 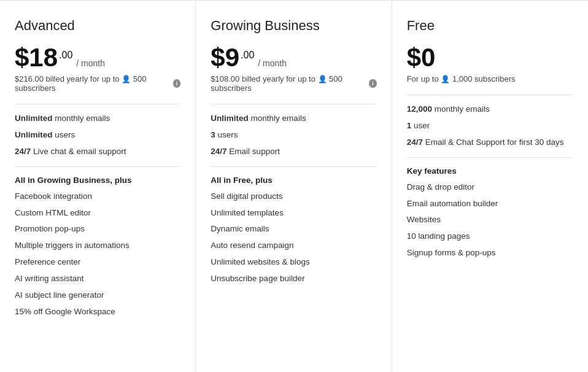 What do you see at coordinates (421, 58) in the screenshot?
I see `price-main-free: $0` at bounding box center [421, 58].